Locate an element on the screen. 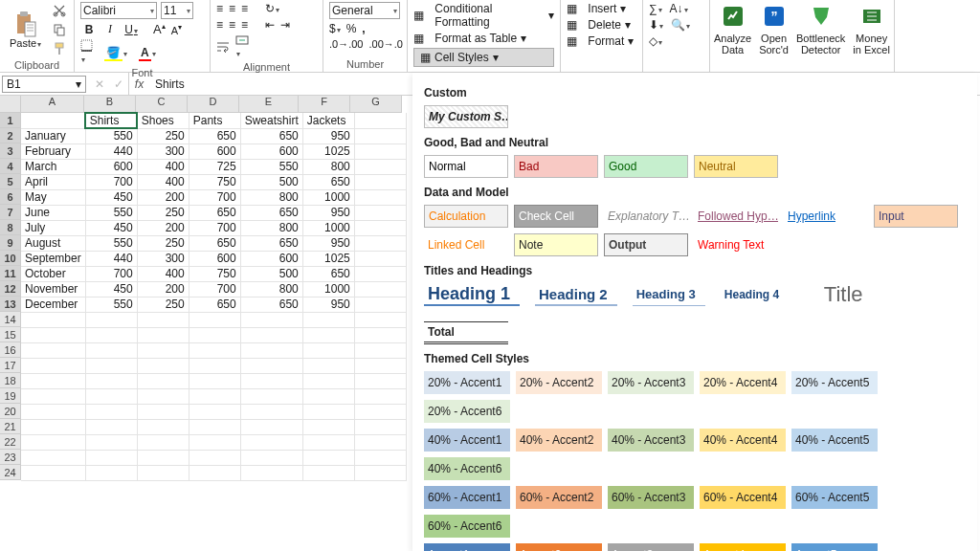  borders-button is located at coordinates (86, 52).